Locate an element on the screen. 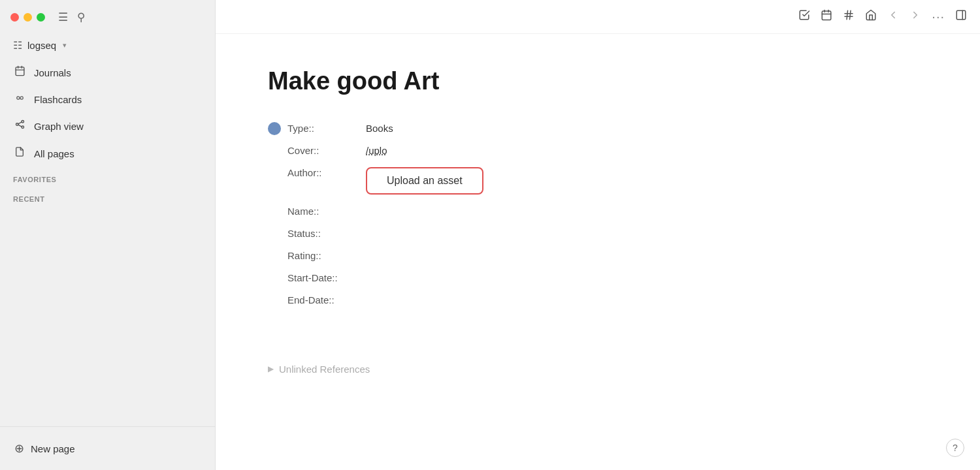 The width and height of the screenshot is (980, 470). titlebar: ☰ ⚲ is located at coordinates (107, 17).